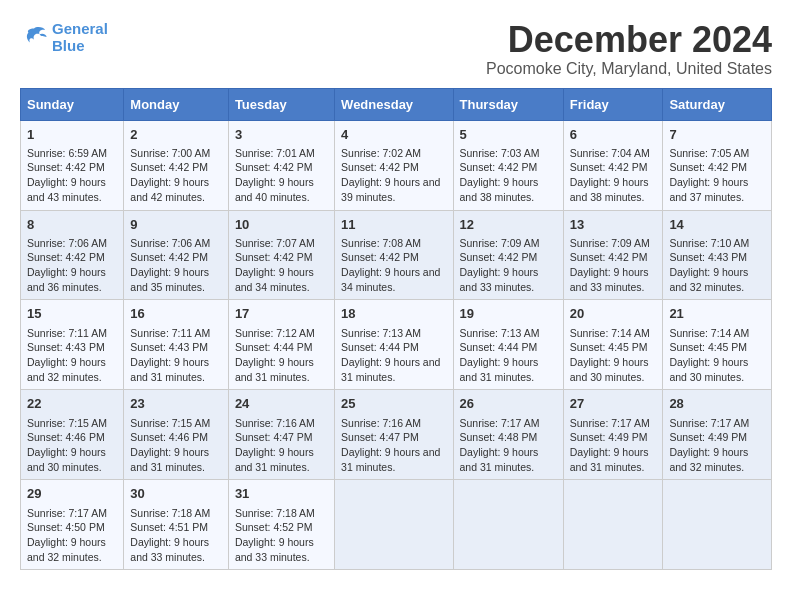 This screenshot has height=612, width=792. I want to click on header-thursday: Thursday, so click(508, 104).